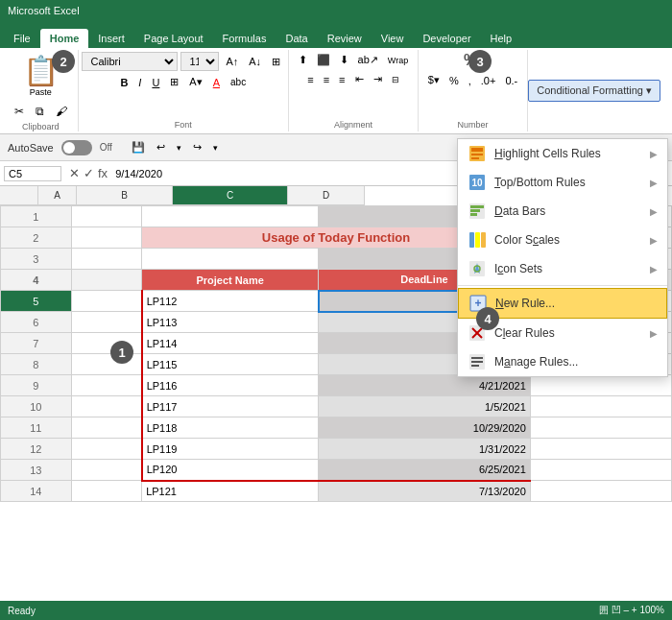 The width and height of the screenshot is (672, 620). What do you see at coordinates (424, 470) in the screenshot?
I see `cell-c13: 6/25/2021` at bounding box center [424, 470].